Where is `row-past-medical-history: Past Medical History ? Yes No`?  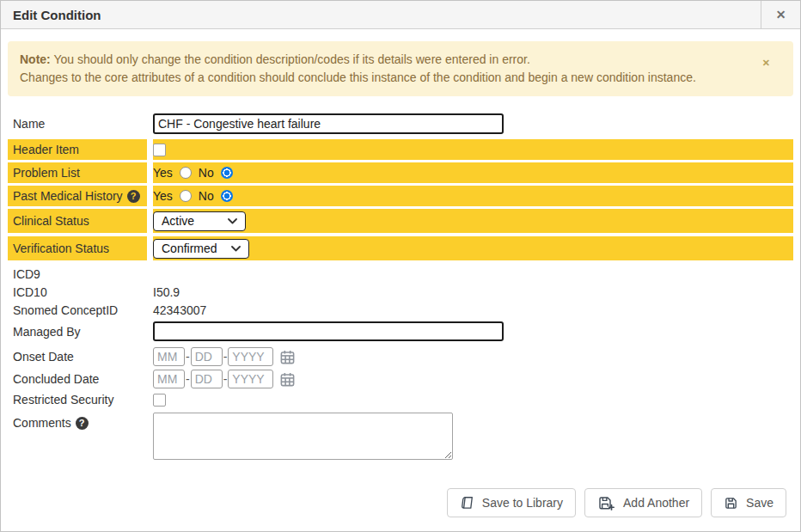 row-past-medical-history: Past Medical History ? Yes No is located at coordinates (400, 196).